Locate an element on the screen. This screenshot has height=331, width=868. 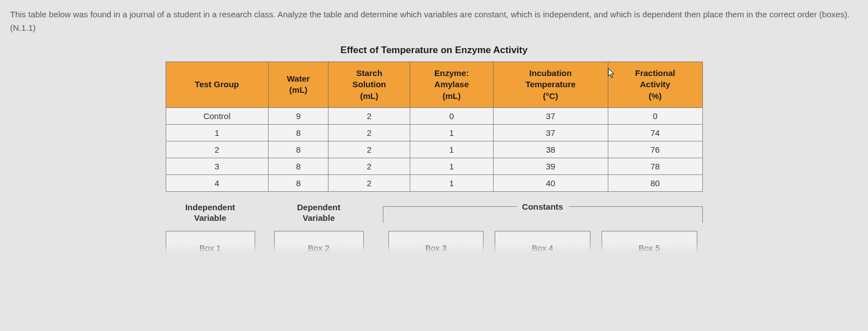
table-title: Effect of Temperature on Enzyme Activity is located at coordinates (434, 51).